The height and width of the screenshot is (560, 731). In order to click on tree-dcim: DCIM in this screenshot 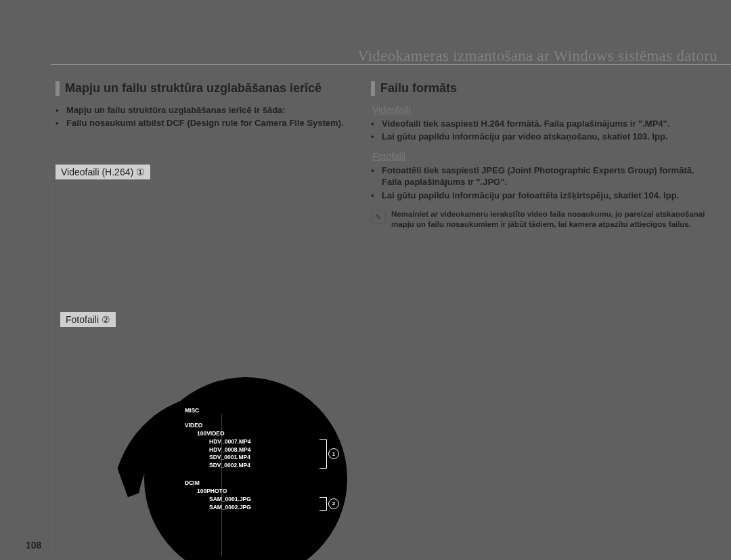, I will do `click(259, 483)`.